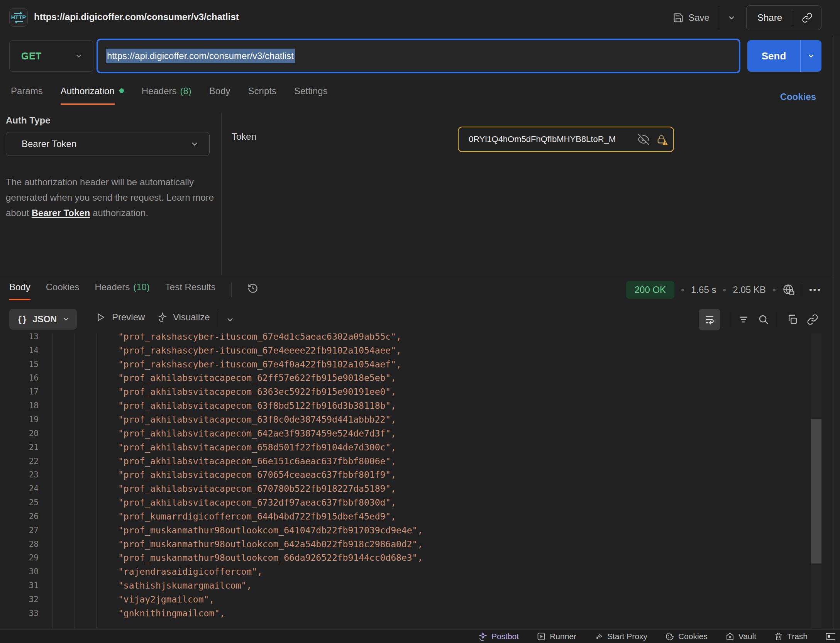 Image resolution: width=840 pixels, height=643 pixels. What do you see at coordinates (120, 317) in the screenshot?
I see `preview-button: Preview` at bounding box center [120, 317].